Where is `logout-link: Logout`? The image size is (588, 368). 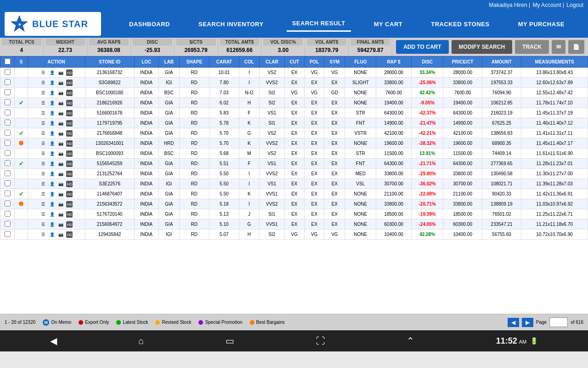 logout-link: Logout is located at coordinates (575, 5).